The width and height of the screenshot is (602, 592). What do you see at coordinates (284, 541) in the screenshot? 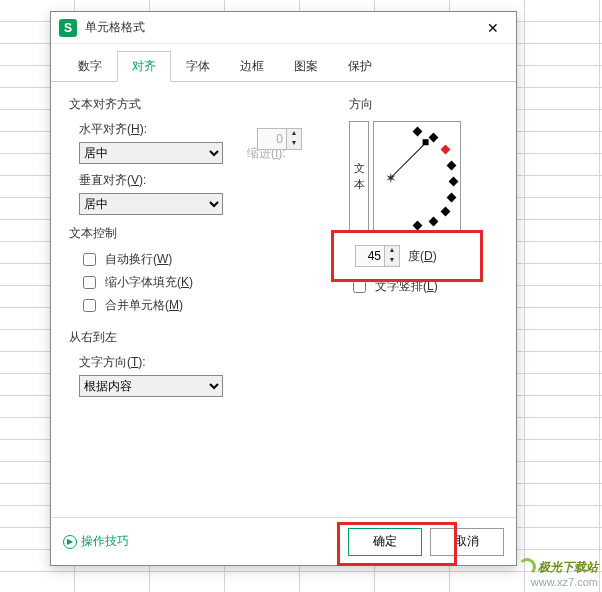
I see `dialog-footer: ▶ 操作技巧 确定 取消` at bounding box center [284, 541].